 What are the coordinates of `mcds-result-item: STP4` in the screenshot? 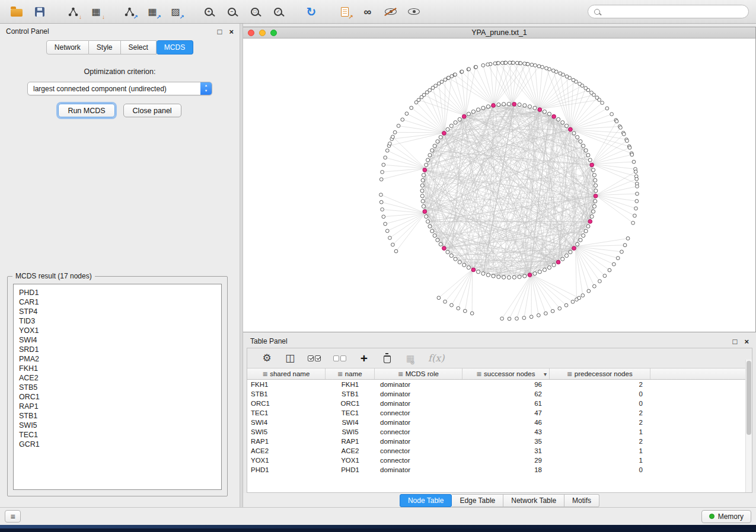 It's located at (117, 312).